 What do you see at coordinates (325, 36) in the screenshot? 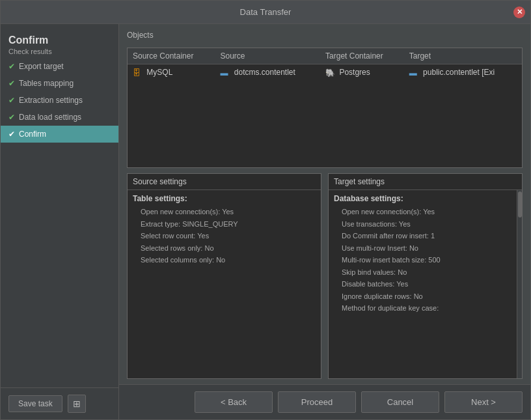
I see `objects-section: Objects` at bounding box center [325, 36].